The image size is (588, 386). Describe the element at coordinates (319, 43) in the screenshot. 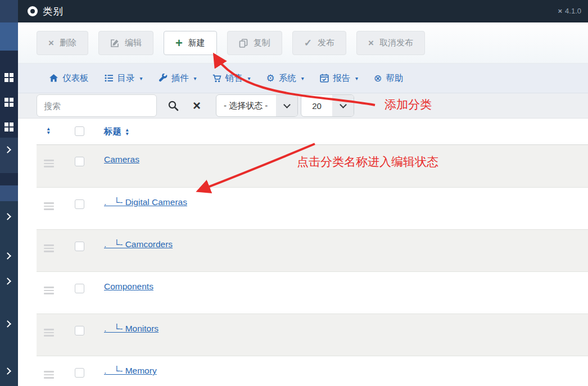

I see `publish-button: ✓ 发布` at that location.